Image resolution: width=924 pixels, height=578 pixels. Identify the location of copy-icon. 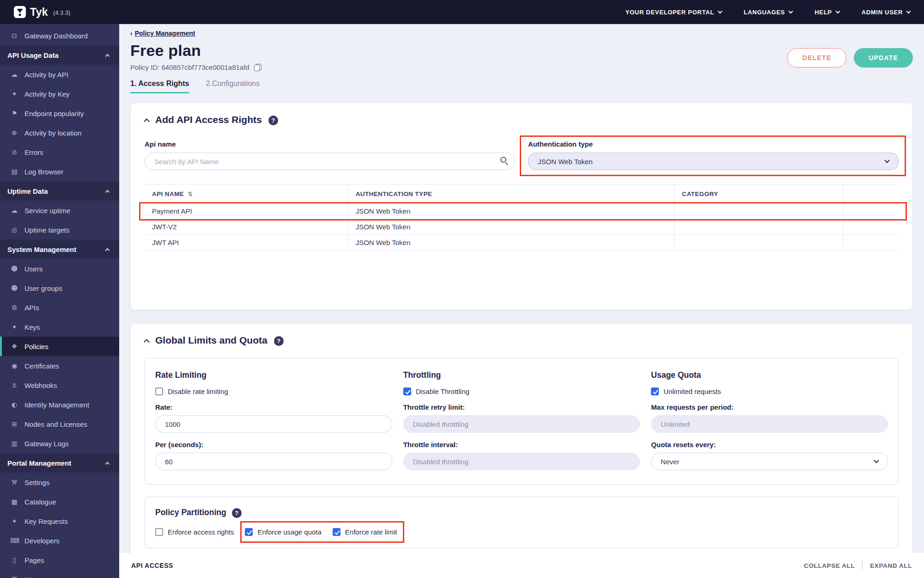
(258, 68).